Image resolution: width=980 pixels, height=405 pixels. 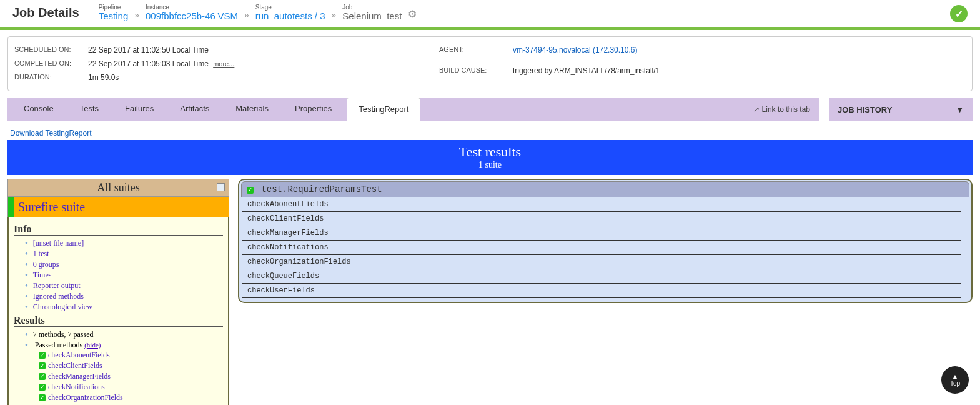 What do you see at coordinates (601, 291) in the screenshot?
I see `test-method: checkUserFields` at bounding box center [601, 291].